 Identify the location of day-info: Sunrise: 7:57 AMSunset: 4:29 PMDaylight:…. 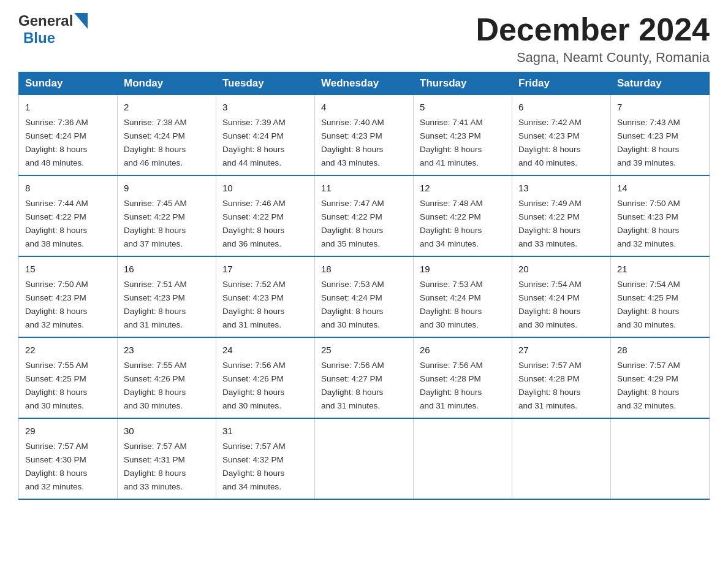
(648, 385).